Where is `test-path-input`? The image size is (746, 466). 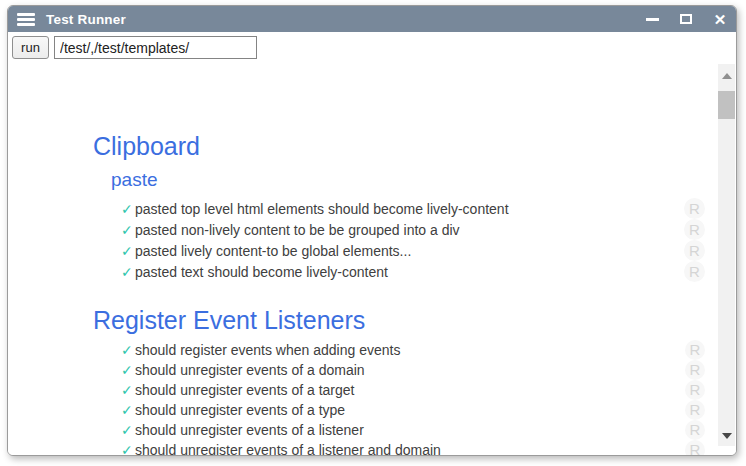
test-path-input is located at coordinates (156, 48).